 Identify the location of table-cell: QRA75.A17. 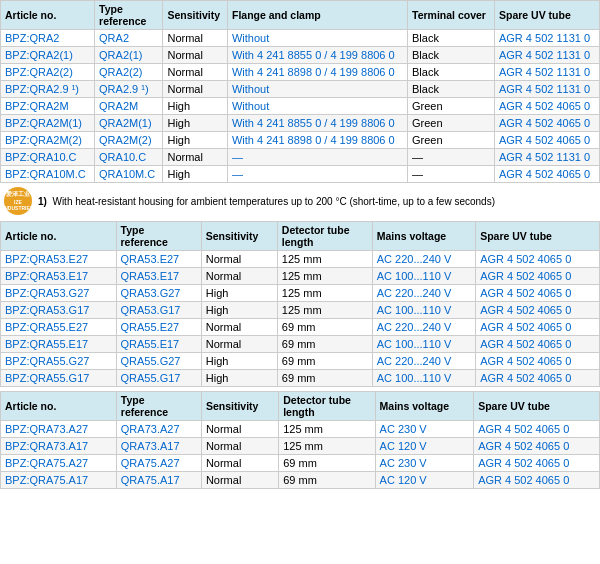
(158, 480).